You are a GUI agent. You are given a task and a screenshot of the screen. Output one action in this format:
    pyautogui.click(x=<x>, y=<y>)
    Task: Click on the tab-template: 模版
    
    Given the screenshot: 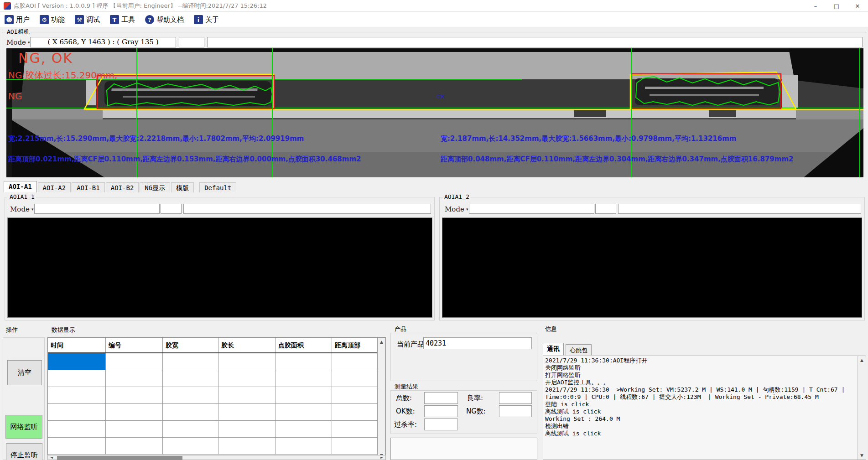 What is the action you would take?
    pyautogui.click(x=182, y=187)
    